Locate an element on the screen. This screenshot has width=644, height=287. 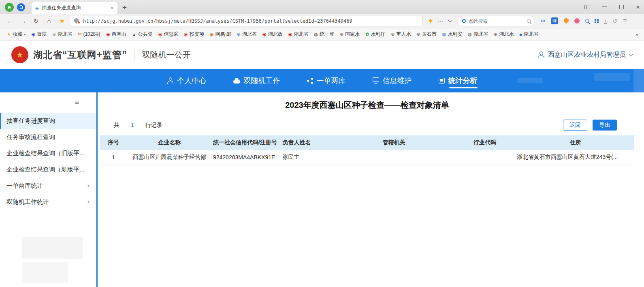
bookmark-favicon-icon: ⊕ is located at coordinates (239, 34).